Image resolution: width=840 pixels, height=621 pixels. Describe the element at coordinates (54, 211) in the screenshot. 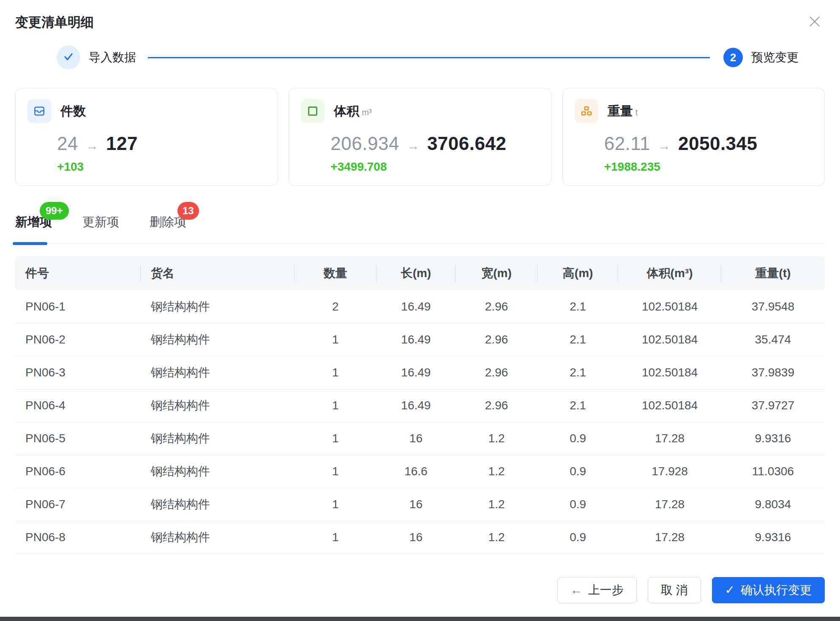

I see `added-count-badge: 99+` at that location.